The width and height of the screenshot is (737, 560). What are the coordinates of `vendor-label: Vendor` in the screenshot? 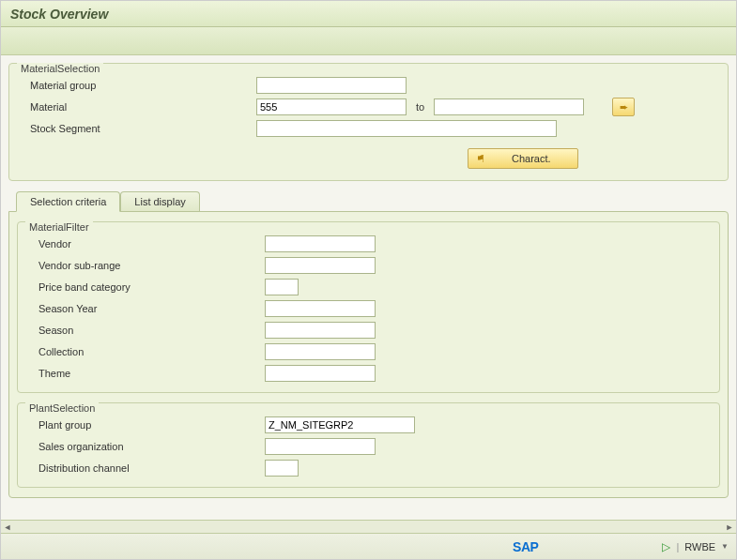 It's located at (145, 244).